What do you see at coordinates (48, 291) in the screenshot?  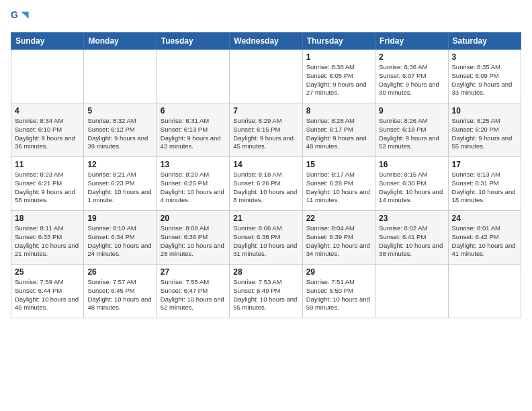 I see `calendar-cell: 25Sunrise: 7:59 AM Sunset: 6:44 PM Dayli…` at bounding box center [48, 291].